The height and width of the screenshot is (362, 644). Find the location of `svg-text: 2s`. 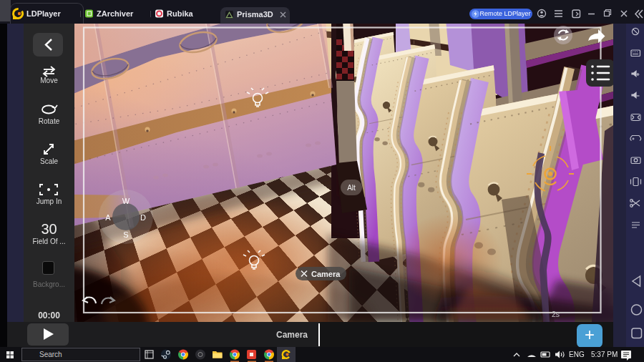

svg-text: 2s is located at coordinates (555, 314).